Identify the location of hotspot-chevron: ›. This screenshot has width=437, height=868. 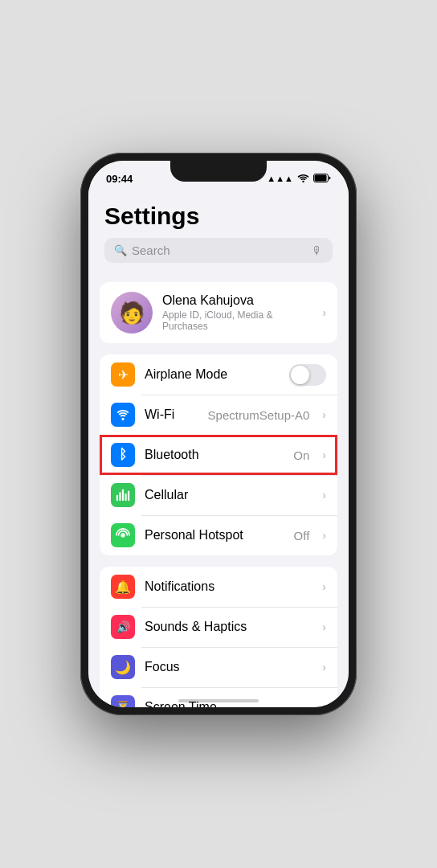
(325, 535).